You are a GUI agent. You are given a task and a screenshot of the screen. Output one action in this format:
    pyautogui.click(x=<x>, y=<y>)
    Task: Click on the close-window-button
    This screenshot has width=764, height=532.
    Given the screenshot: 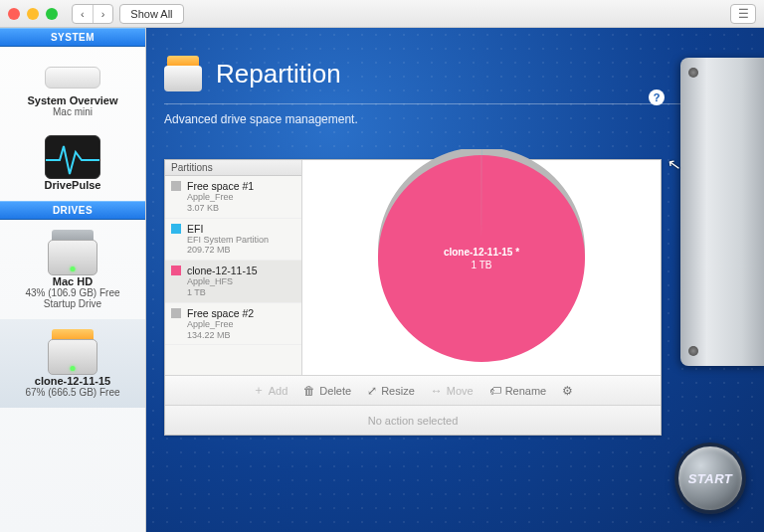 What is the action you would take?
    pyautogui.click(x=14, y=14)
    